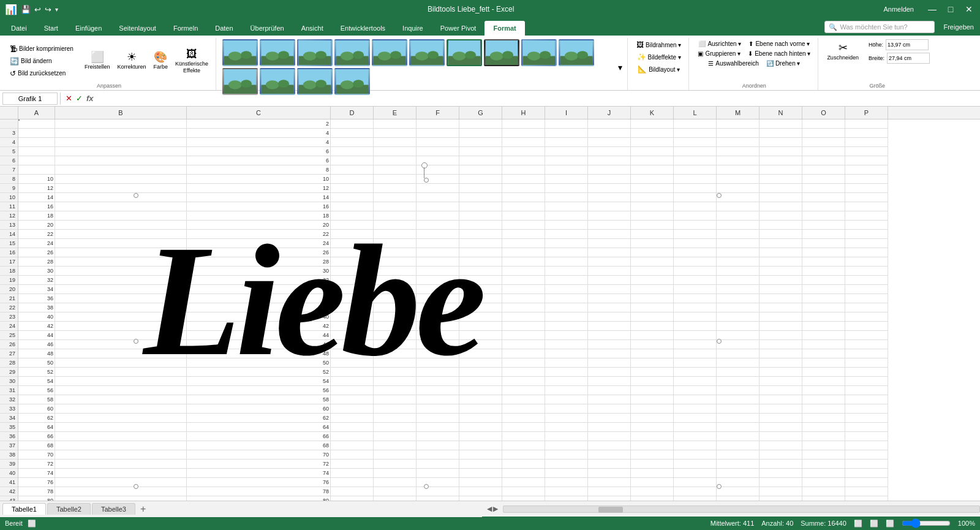 Image resolution: width=980 pixels, height=530 pixels. Describe the element at coordinates (352, 373) in the screenshot. I see `cell-D29` at that location.